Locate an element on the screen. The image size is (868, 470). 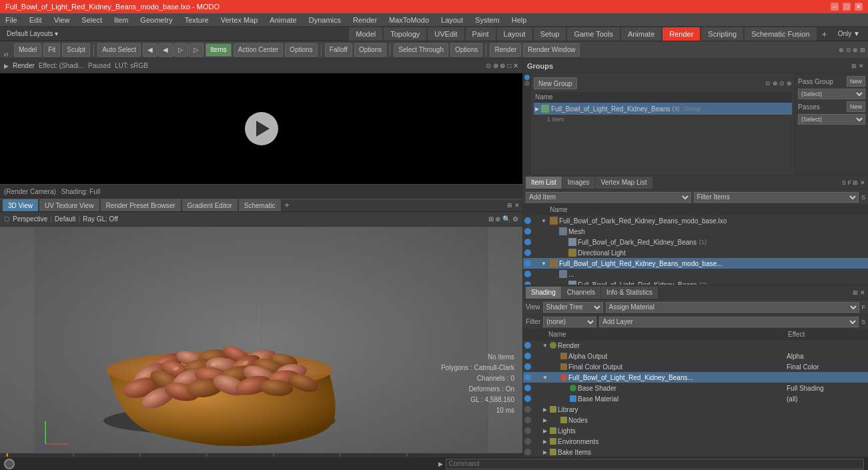
shade-expand-env: ▶ is located at coordinates (545, 441).